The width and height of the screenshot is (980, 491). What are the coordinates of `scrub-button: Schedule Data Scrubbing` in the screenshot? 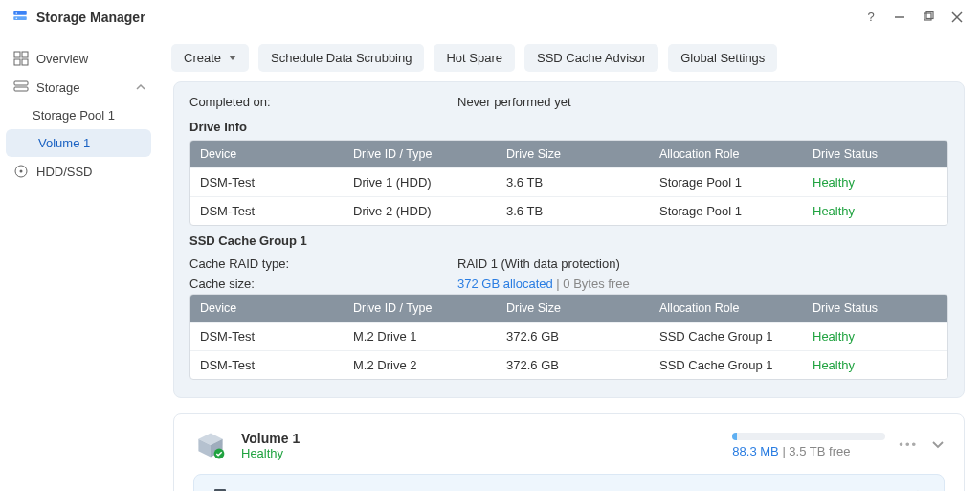 It's located at (341, 57).